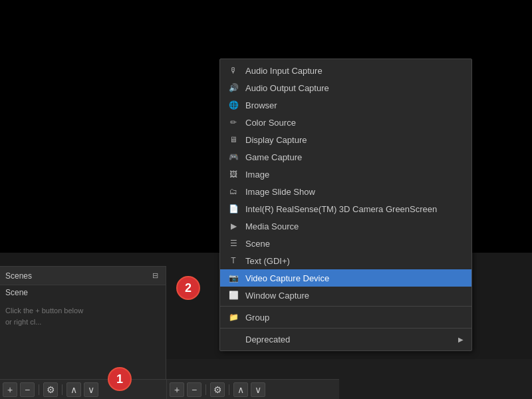 The height and width of the screenshot is (399, 532). I want to click on menu-item-scene: ☰Scene, so click(346, 243).